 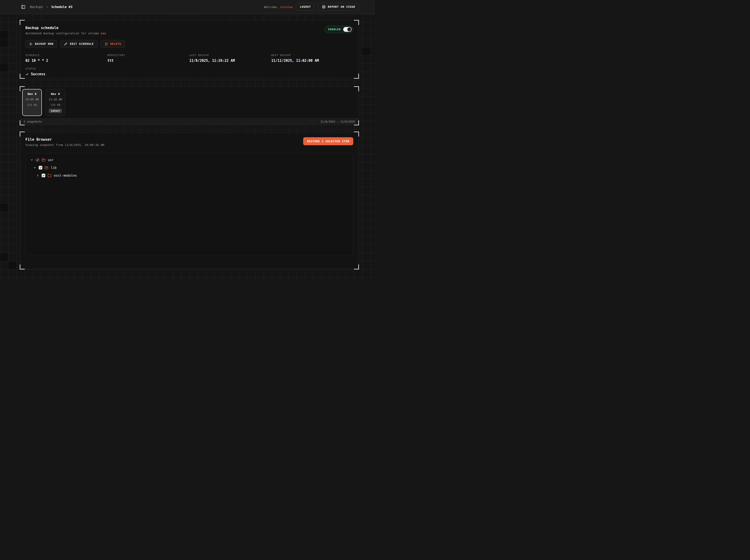 What do you see at coordinates (23, 7) in the screenshot?
I see `panel-left-icon` at bounding box center [23, 7].